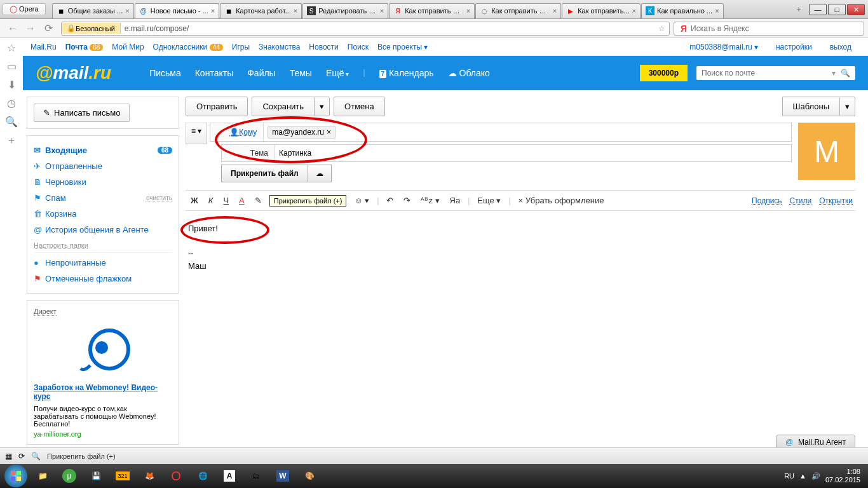 This screenshot has height=488, width=868. Describe the element at coordinates (217, 107) in the screenshot. I see `send-button: Отправить` at that location.